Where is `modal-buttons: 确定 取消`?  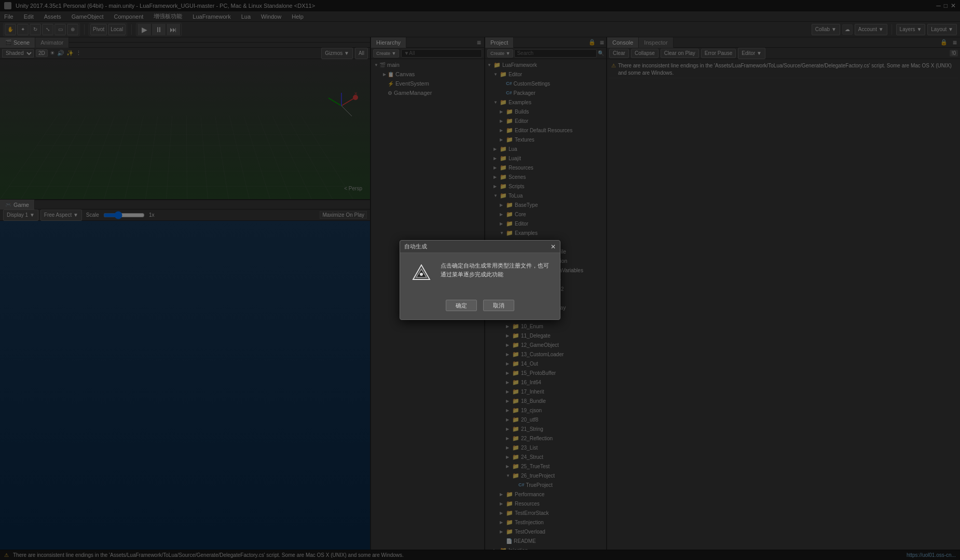
modal-buttons: 确定 取消 is located at coordinates (480, 307).